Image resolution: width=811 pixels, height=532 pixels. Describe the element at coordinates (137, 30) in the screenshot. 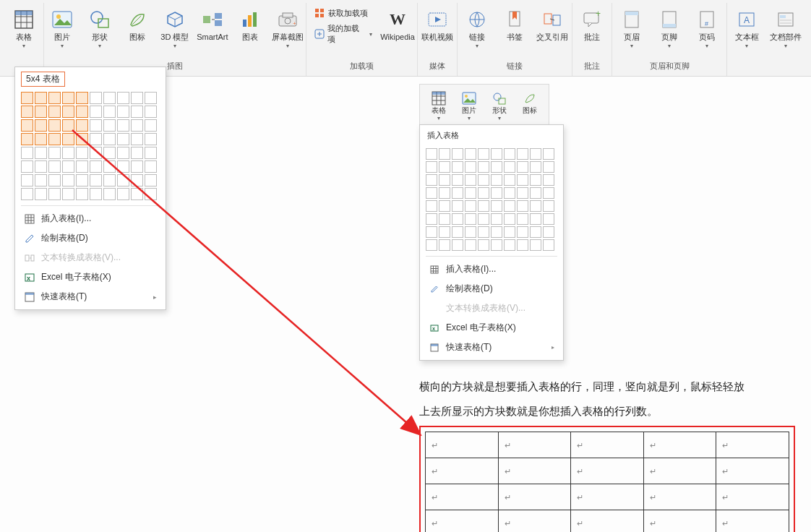

I see `icons-button: 图标` at that location.